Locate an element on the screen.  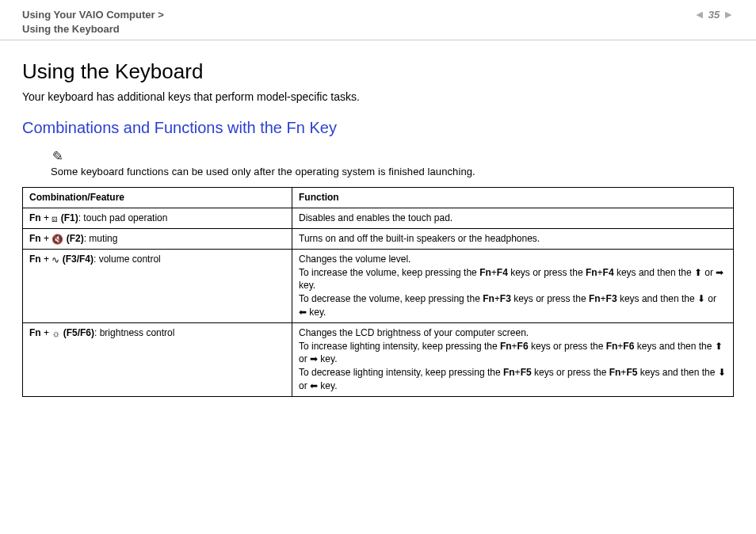
note-block: ✎ Some keyboard functions can be used on… is located at coordinates (392, 163).